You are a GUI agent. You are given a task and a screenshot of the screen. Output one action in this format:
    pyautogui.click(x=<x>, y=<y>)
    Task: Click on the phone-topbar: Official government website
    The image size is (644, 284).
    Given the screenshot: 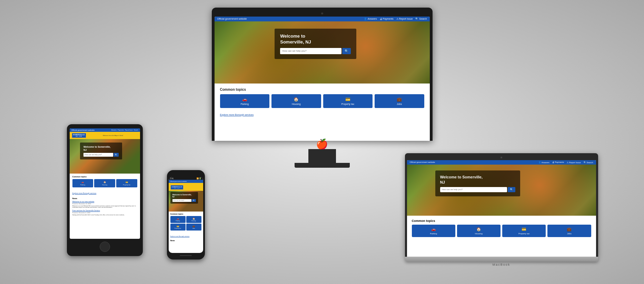 What is the action you would take?
    pyautogui.click(x=186, y=182)
    